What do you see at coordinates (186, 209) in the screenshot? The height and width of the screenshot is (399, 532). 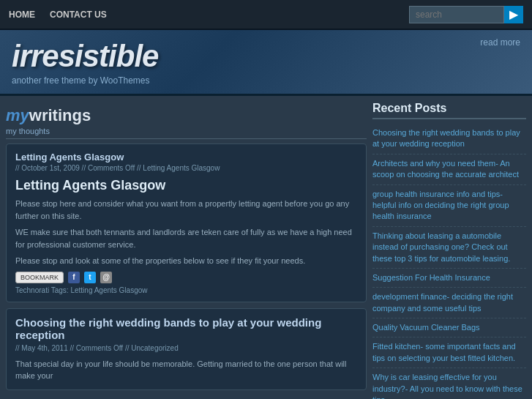 I see `article-1-body1: Please stop here and consider what you w…` at bounding box center [186, 209].